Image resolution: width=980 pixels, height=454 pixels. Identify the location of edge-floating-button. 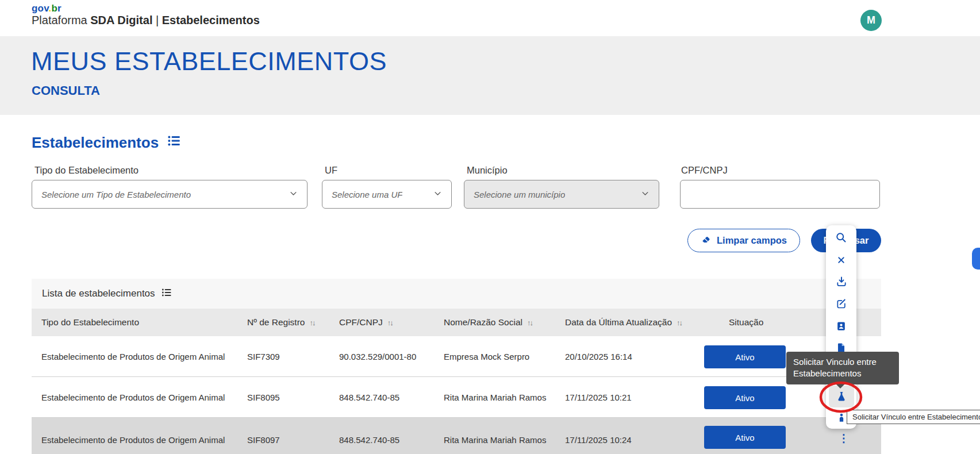
(976, 259).